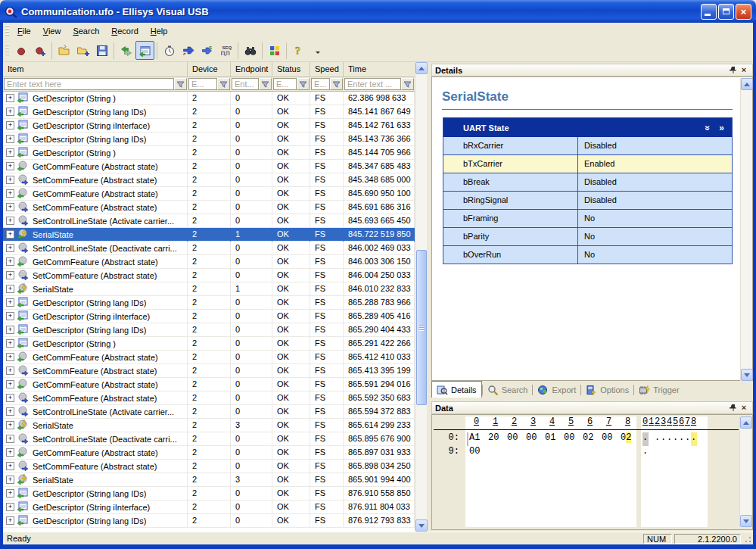  What do you see at coordinates (477, 439) in the screenshot?
I see `hex-byte: A1` at bounding box center [477, 439].